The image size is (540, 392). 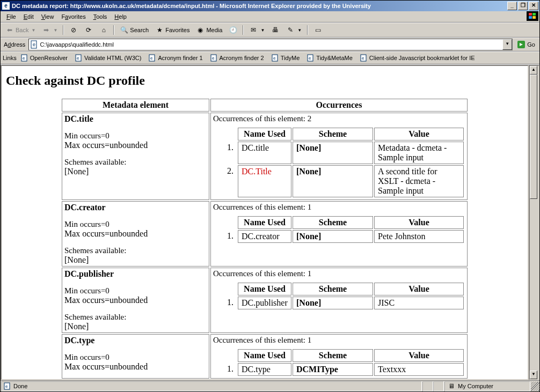 I want to click on app-icon: e, so click(x=6, y=6).